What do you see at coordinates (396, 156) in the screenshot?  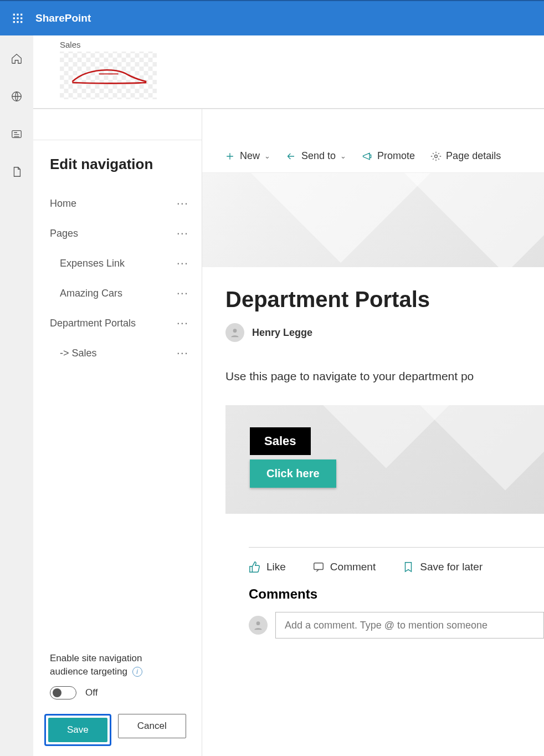 I see `promote-label: Promote` at bounding box center [396, 156].